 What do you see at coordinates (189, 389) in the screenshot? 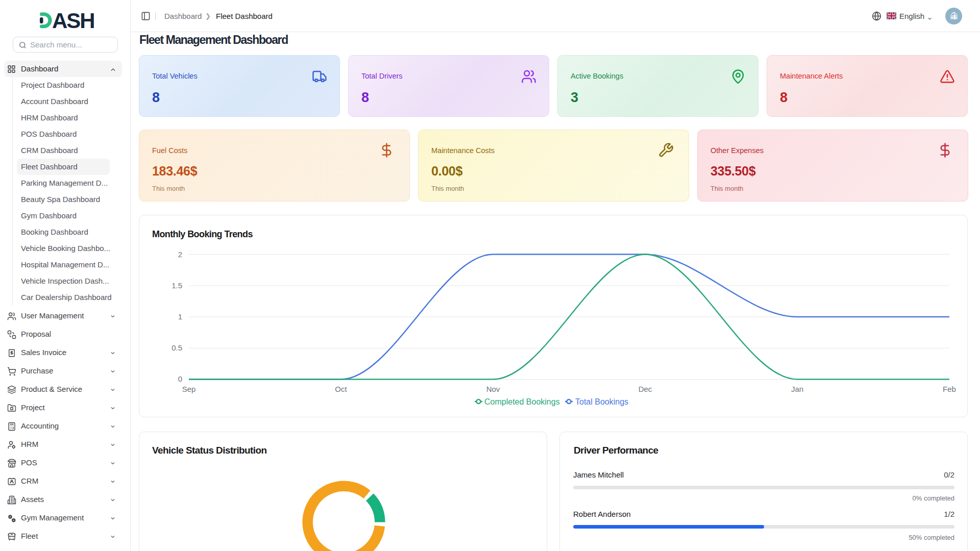
I see `svg-text: Sep` at bounding box center [189, 389].